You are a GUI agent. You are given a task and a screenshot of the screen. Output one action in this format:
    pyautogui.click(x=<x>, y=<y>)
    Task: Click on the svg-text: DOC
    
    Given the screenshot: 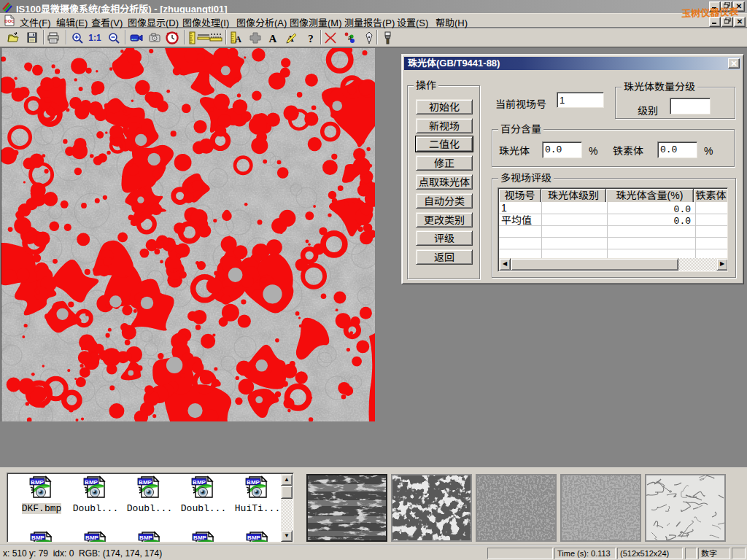 What is the action you would take?
    pyautogui.click(x=9, y=21)
    